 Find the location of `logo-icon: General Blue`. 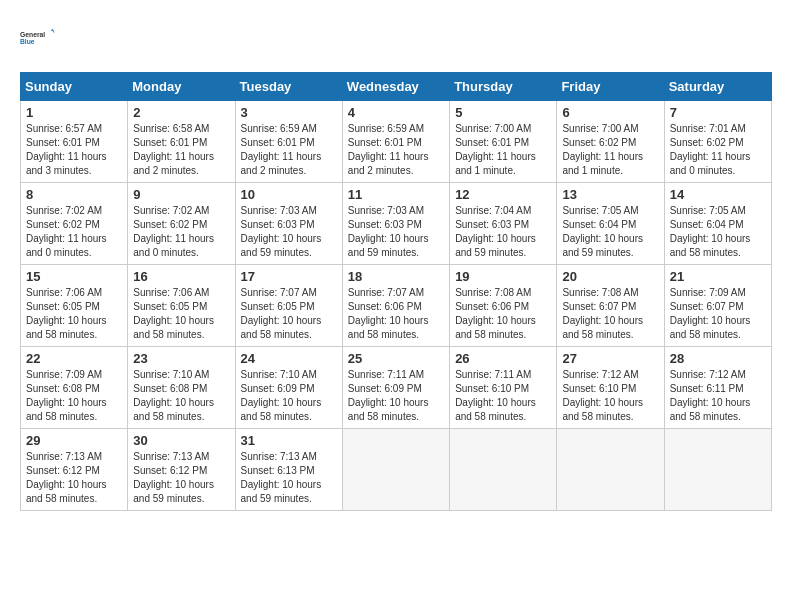

logo-icon: General Blue is located at coordinates (38, 38).